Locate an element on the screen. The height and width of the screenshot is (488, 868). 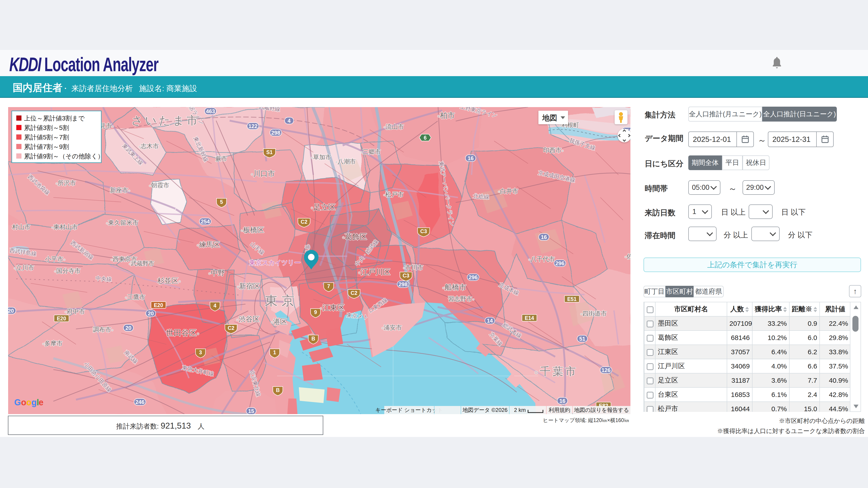
svg-text: 463 is located at coordinates (210, 111).